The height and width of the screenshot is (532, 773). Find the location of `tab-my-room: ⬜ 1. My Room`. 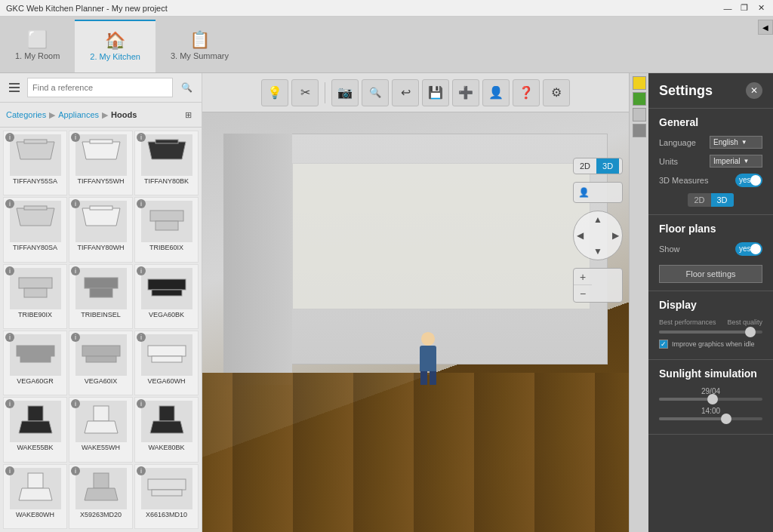

tab-my-room: ⬜ 1. My Room is located at coordinates (38, 46).